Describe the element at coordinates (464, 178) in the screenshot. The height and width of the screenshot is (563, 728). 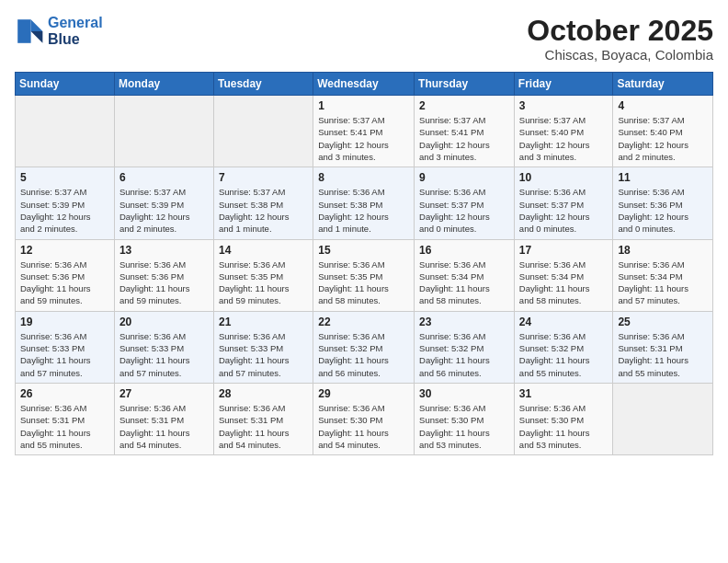
I see `day-number: 9` at that location.